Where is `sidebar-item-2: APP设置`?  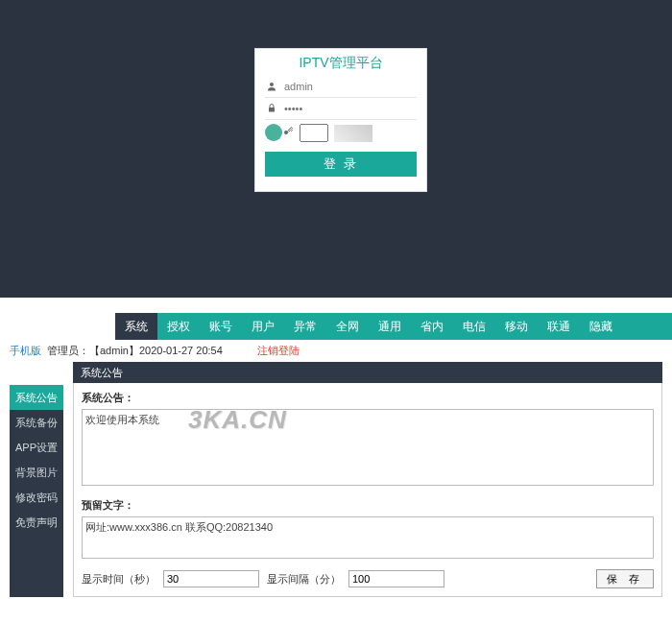
sidebar-item-2: APP设置 is located at coordinates (36, 447).